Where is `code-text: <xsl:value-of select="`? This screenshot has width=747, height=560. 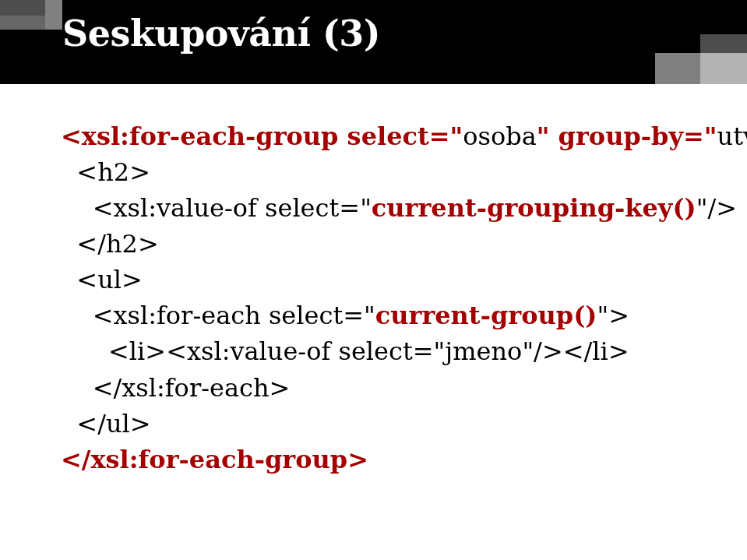
code-text: <xsl:value-of select=" is located at coordinates (217, 208).